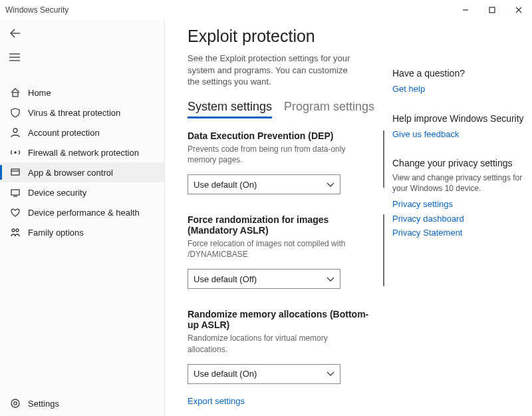 This screenshot has height=416, width=532. Describe the element at coordinates (458, 118) in the screenshot. I see `aside-heading: Help improve Windows Security` at that location.